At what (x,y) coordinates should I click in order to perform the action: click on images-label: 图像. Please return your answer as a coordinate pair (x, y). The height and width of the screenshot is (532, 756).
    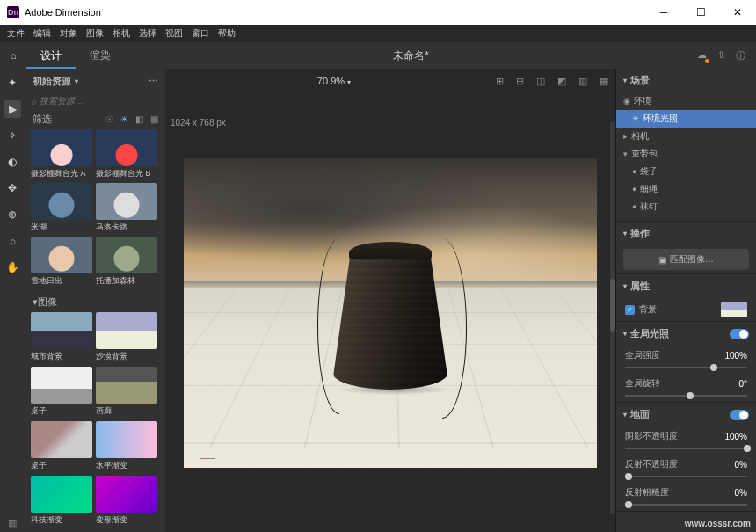
    Looking at the image, I should click on (47, 302).